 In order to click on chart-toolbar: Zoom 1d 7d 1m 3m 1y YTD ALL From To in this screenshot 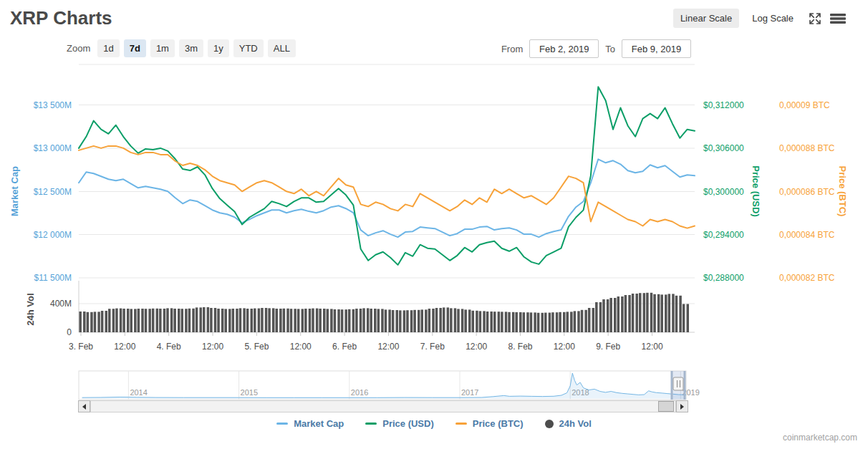, I will do `click(434, 49)`.